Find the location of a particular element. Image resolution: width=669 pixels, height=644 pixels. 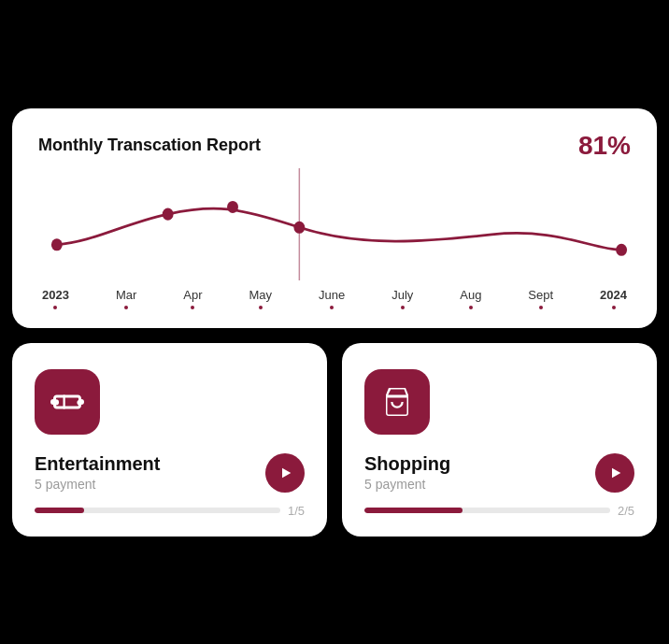

entertainment-play-button is located at coordinates (285, 473).